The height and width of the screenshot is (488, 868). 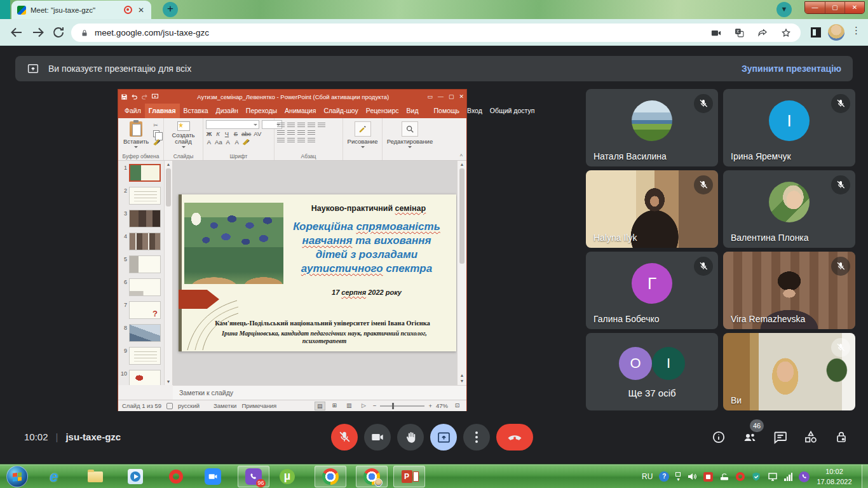 I want to click on notes-toggle: Заметки, so click(x=225, y=405).